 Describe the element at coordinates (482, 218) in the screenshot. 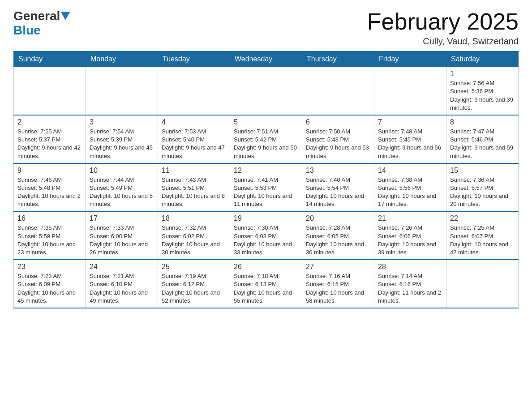

I see `day-number: 22` at that location.